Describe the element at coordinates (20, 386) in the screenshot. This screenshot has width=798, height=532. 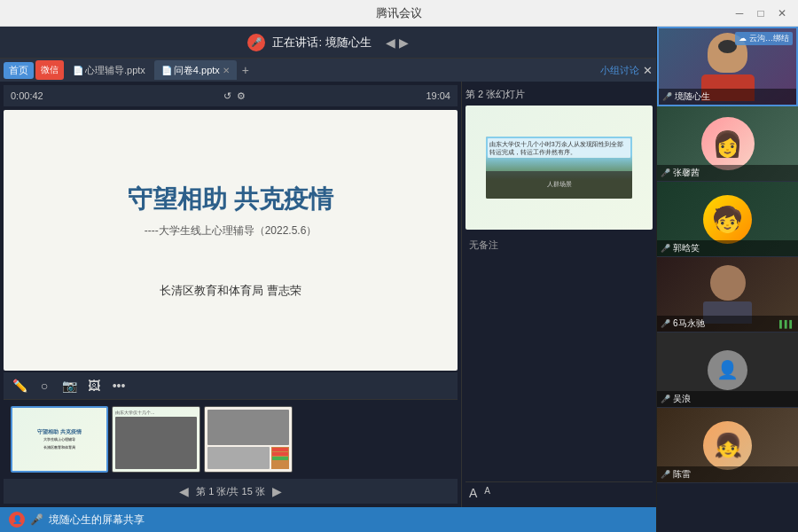
I see `pencil-button: ✏️` at that location.